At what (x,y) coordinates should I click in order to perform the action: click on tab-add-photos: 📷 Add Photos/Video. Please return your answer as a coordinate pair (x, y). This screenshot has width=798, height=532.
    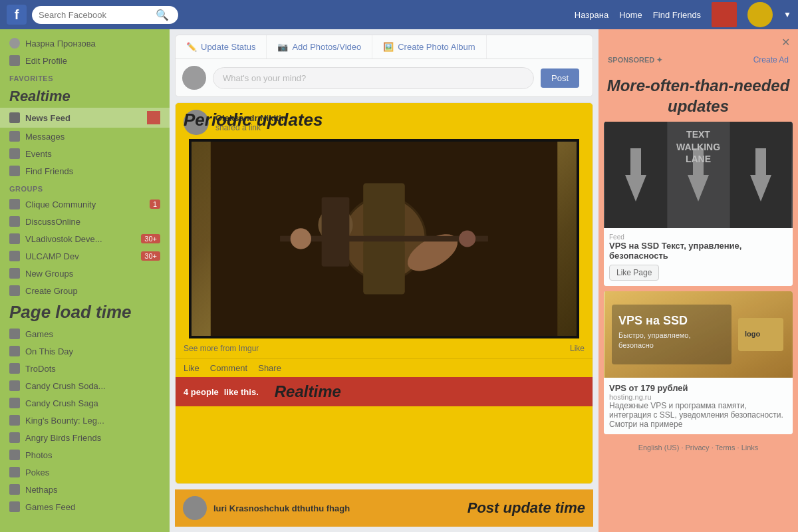
    Looking at the image, I should click on (319, 47).